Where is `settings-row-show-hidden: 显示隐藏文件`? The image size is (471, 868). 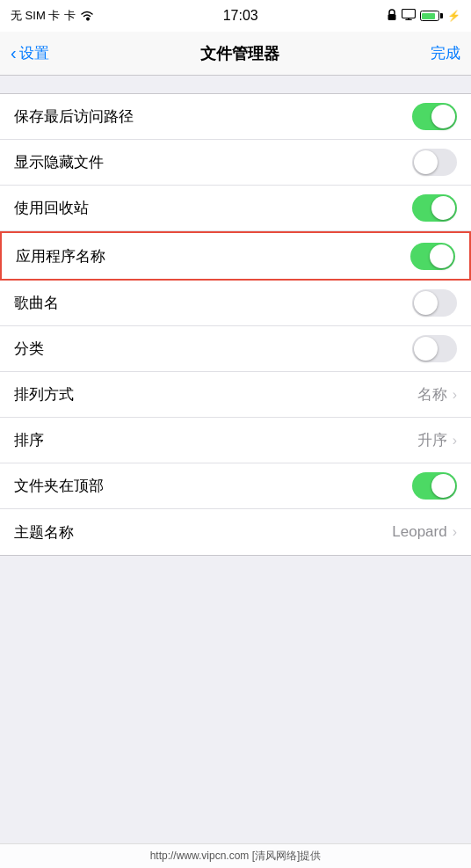
settings-row-show-hidden: 显示隐藏文件 is located at coordinates (236, 163).